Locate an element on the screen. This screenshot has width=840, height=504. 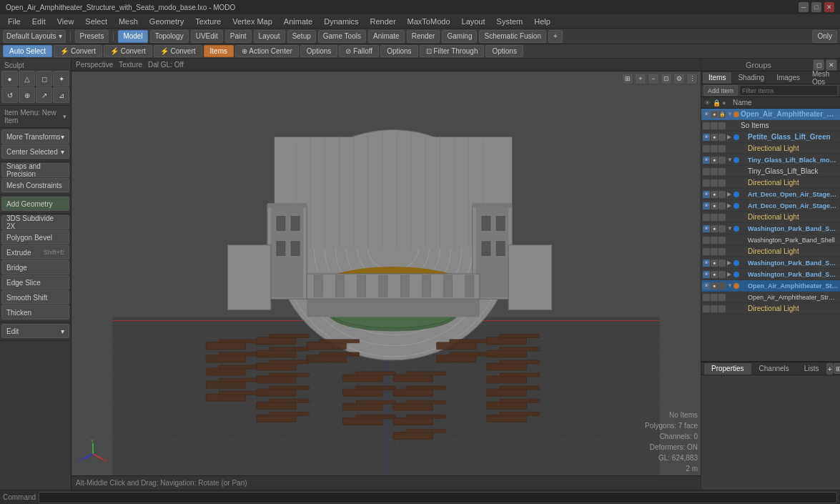
sub-options-3: Options is located at coordinates (504, 51).